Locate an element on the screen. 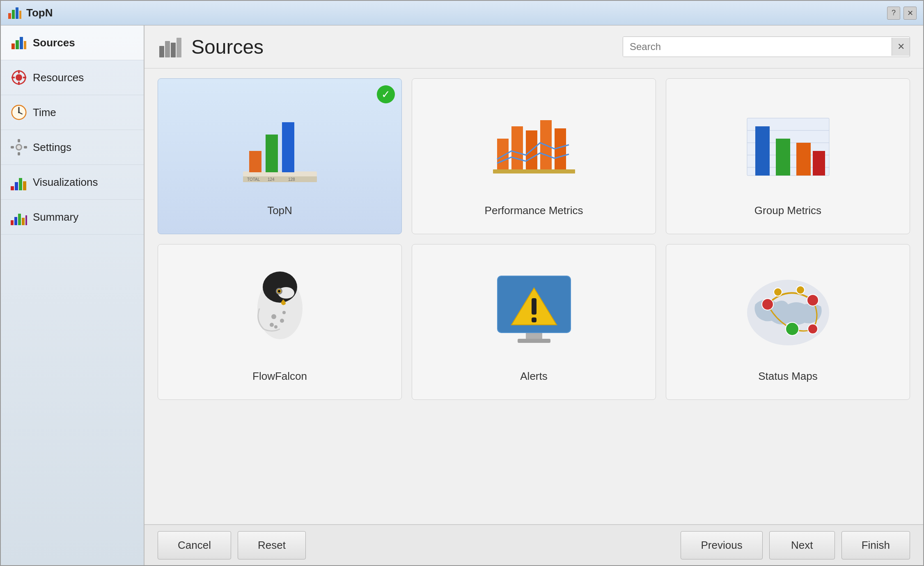  sidebar-item-time: Time is located at coordinates (72, 112).